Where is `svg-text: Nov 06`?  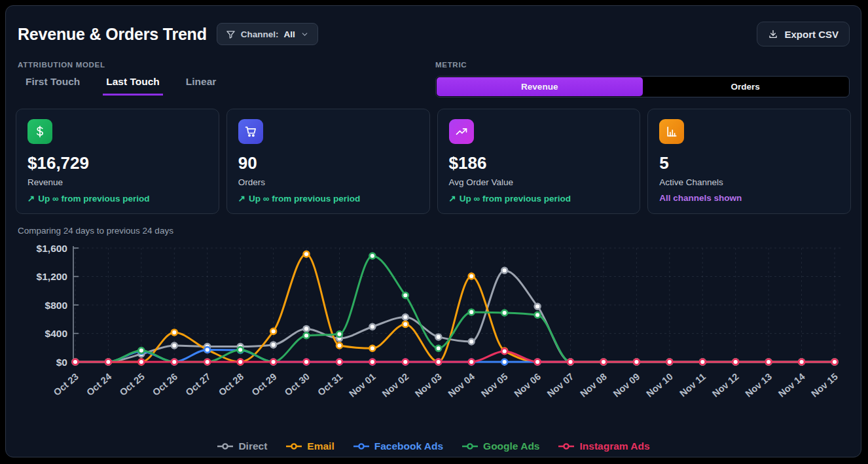 svg-text: Nov 06 is located at coordinates (528, 385).